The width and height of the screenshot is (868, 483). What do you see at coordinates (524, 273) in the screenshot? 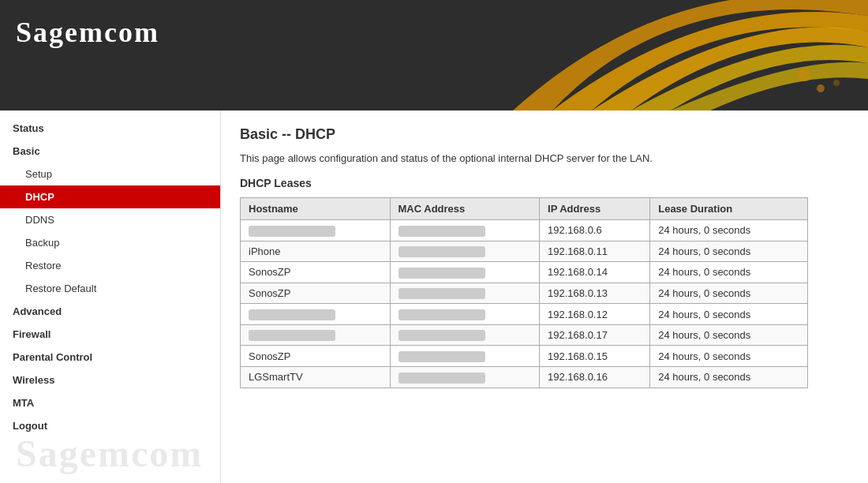
I see `table-row: SonosZPredacted192.168.0.1424 hours, 0 s…` at bounding box center [524, 273].